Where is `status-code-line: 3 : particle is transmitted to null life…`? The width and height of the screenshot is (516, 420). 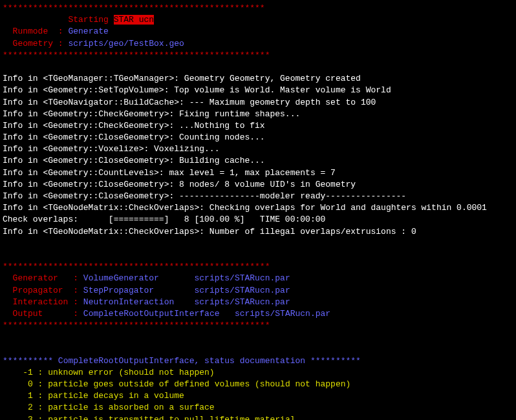
status-code-line: 3 : particle is transmitted to null life… is located at coordinates (258, 417).